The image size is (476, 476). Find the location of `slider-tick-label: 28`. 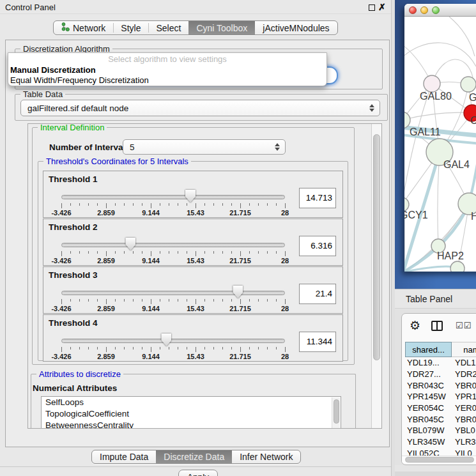

slider-tick-label: 28 is located at coordinates (285, 261).